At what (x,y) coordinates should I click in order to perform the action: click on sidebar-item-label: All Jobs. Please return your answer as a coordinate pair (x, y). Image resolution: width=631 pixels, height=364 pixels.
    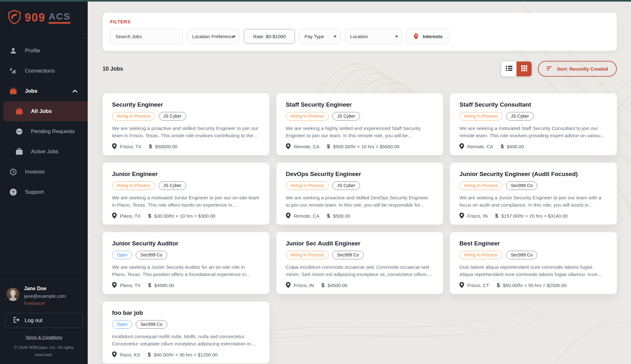
    Looking at the image, I should click on (41, 111).